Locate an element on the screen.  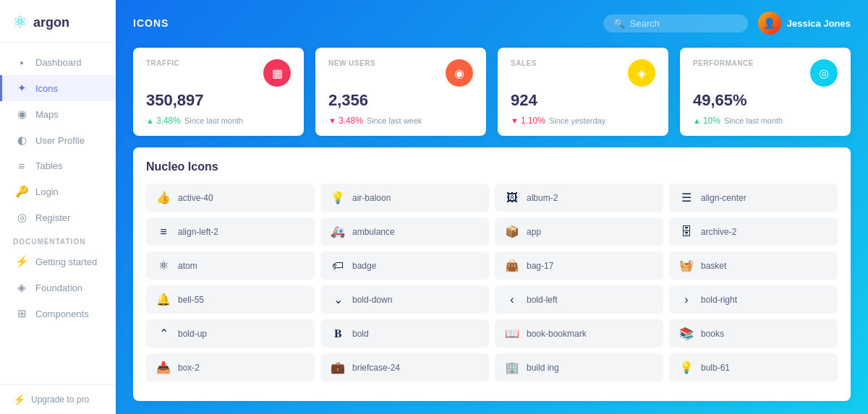
stat-label-performance: PERFORMANCE is located at coordinates (723, 64).